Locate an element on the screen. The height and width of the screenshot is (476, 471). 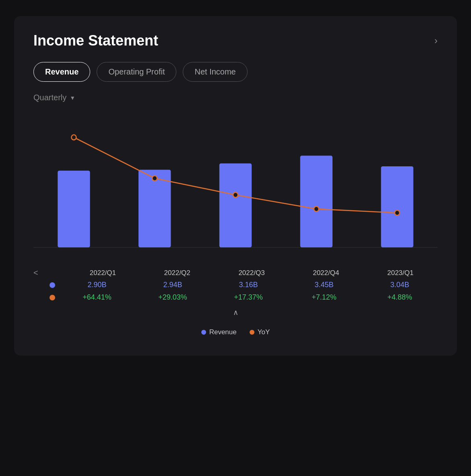
legend-yoy-label: YoY is located at coordinates (264, 332).